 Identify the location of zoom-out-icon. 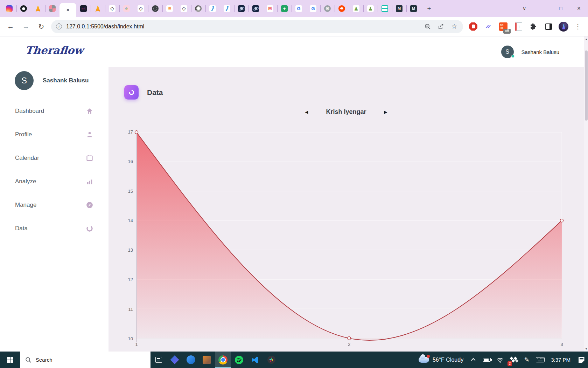
(428, 27).